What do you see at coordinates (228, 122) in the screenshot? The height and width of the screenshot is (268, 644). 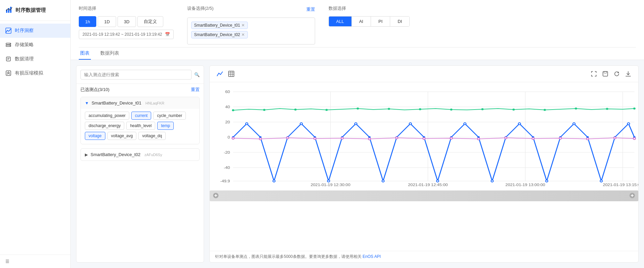 I see `svg-text: 20` at bounding box center [228, 122].